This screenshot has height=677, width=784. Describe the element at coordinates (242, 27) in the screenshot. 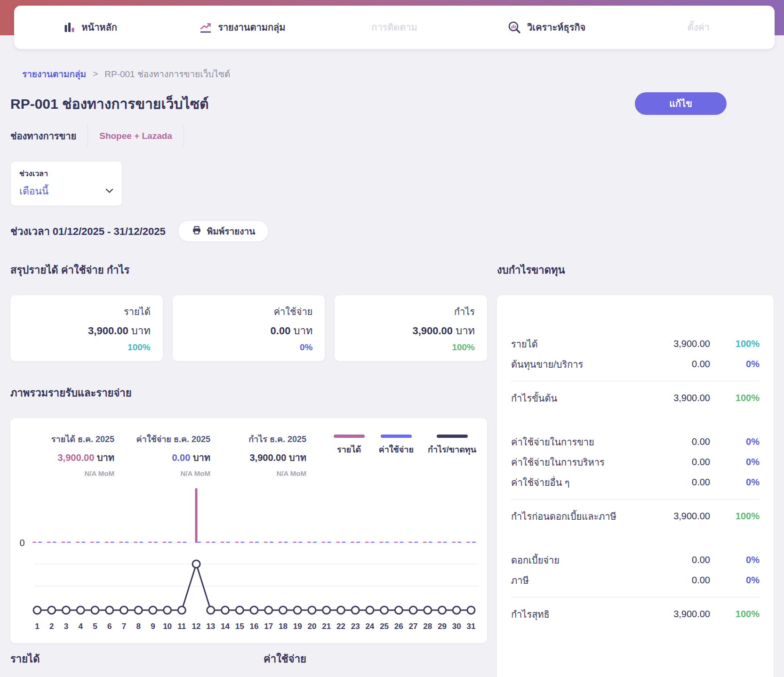

I see `nav-item-group-reports: รายงานตามกลุ่ม` at that location.